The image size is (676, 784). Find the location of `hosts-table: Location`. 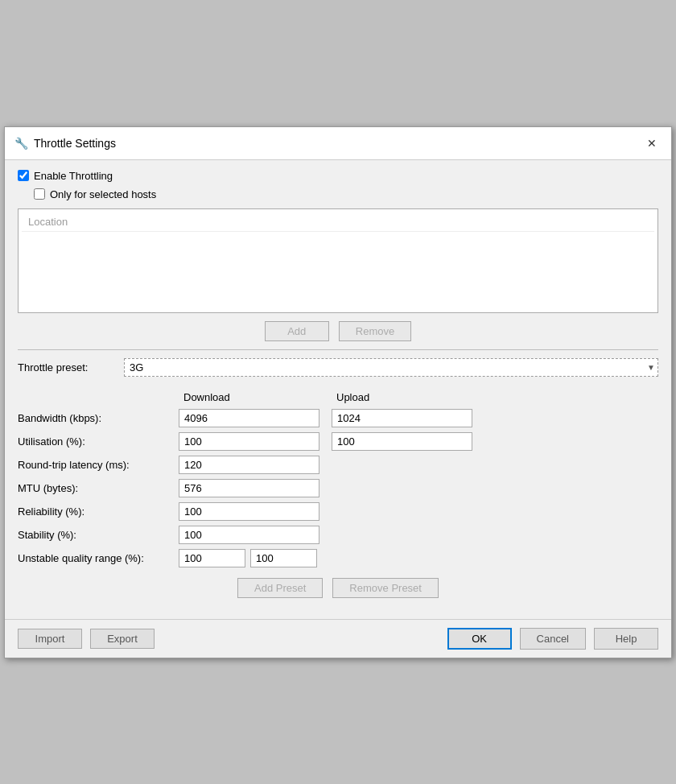

hosts-table: Location is located at coordinates (338, 261).